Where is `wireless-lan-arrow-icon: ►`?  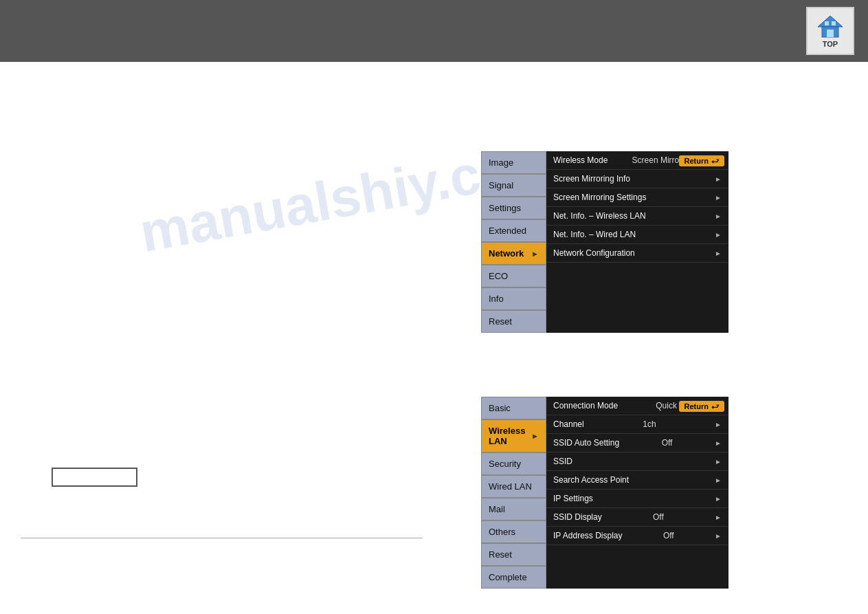
wireless-lan-arrow-icon: ► is located at coordinates (535, 436).